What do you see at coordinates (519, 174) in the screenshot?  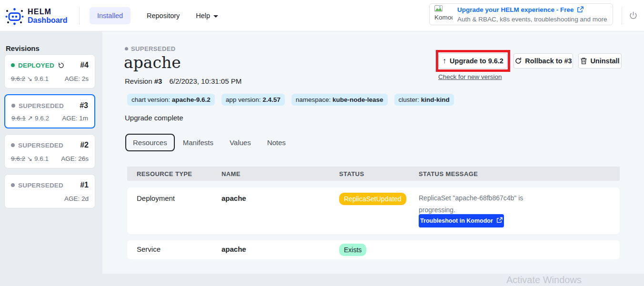 I see `col-status-message: STATUS MESSAGE` at bounding box center [519, 174].